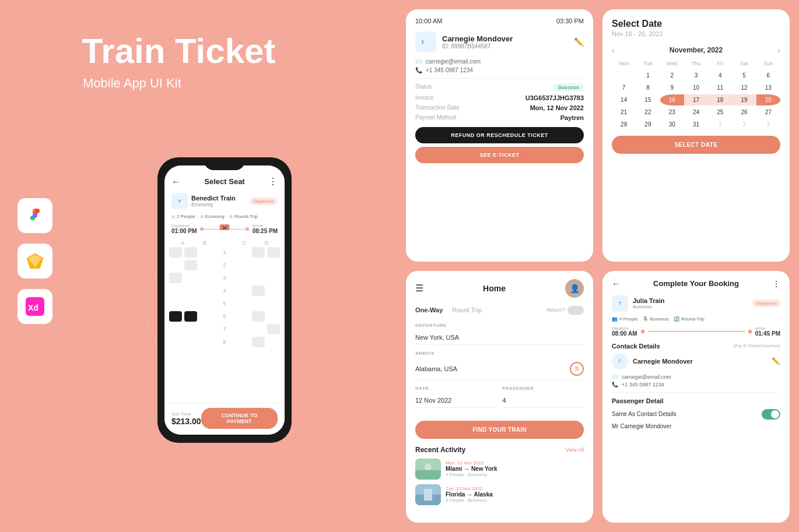  Describe the element at coordinates (239, 418) in the screenshot. I see `continue-payment-button: CONTINUE TO PAYMENT` at that location.